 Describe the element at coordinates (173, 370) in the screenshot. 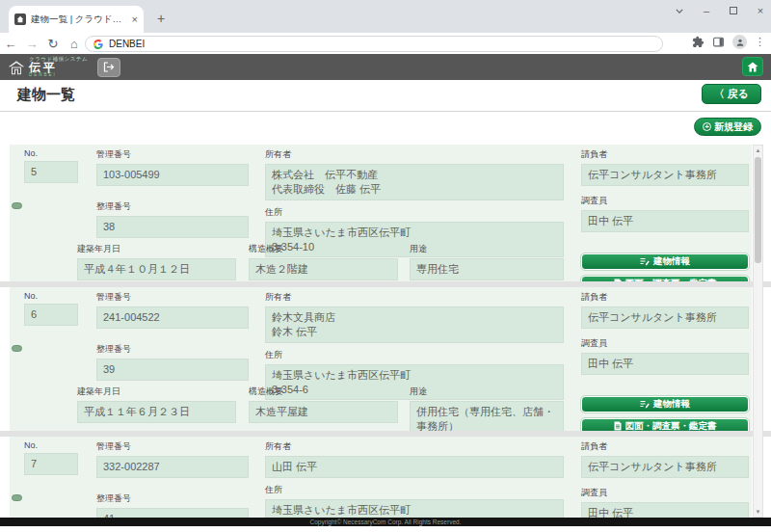

I see `seiri-value: 39` at that location.